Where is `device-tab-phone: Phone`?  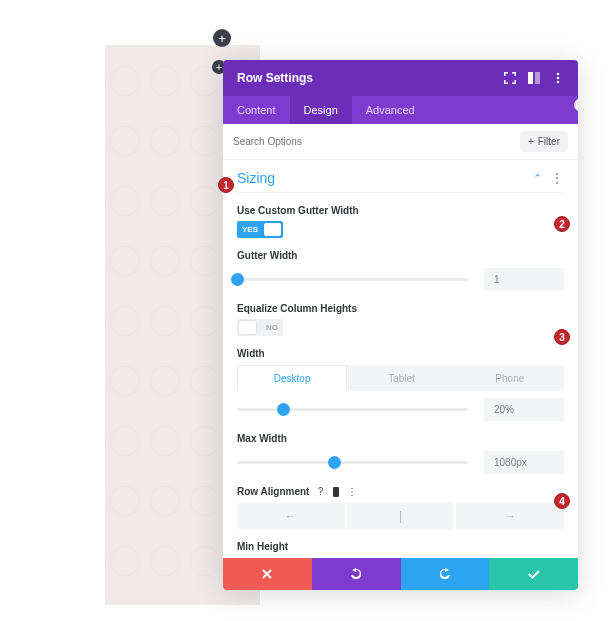 device-tab-phone: Phone is located at coordinates (510, 378).